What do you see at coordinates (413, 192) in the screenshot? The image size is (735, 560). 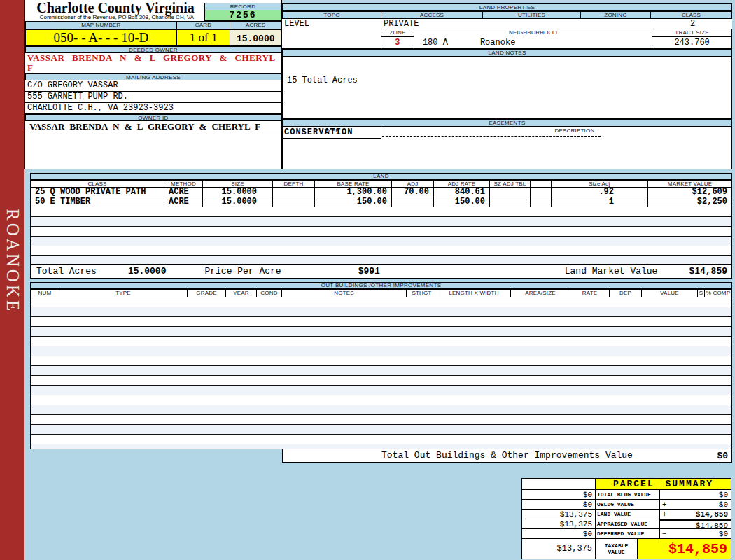 I see `cell-adj: 70.00` at bounding box center [413, 192].